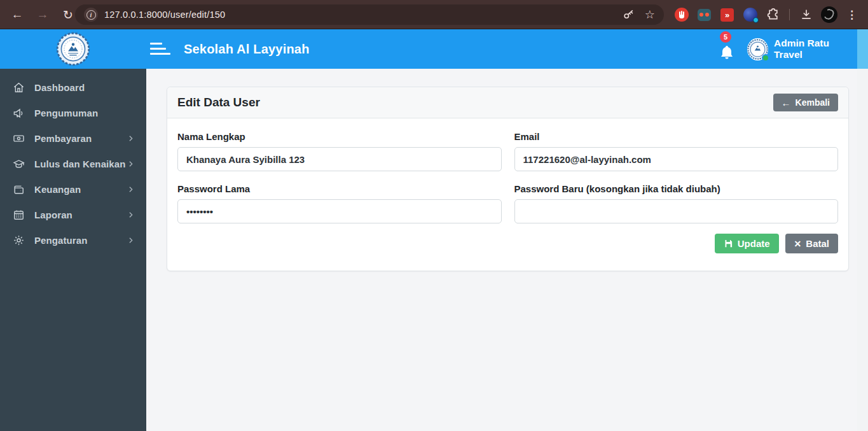  Describe the element at coordinates (650, 15) in the screenshot. I see `bookmark-star-icon: ☆` at that location.